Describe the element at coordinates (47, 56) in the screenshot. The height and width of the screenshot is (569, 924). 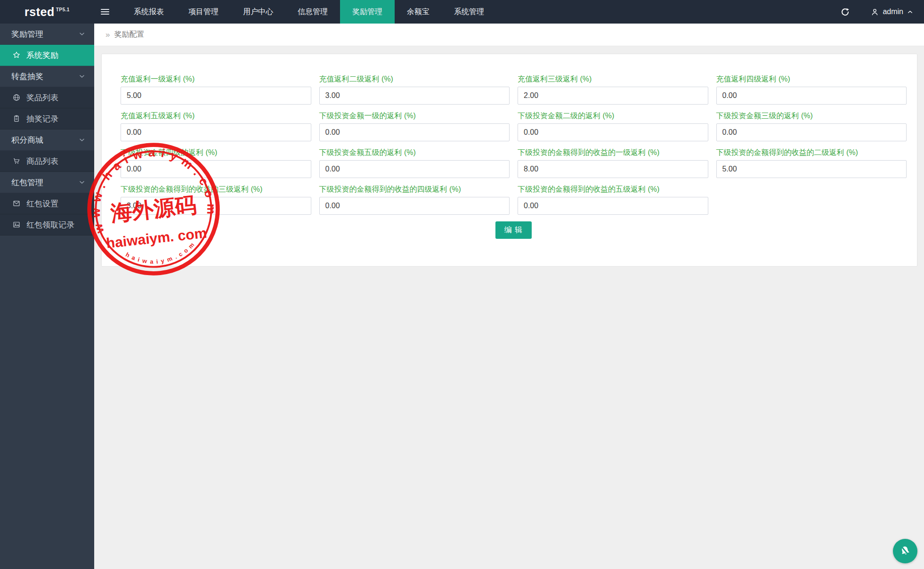
I see `sidebar-item-system-rewards: 系统奖励` at that location.